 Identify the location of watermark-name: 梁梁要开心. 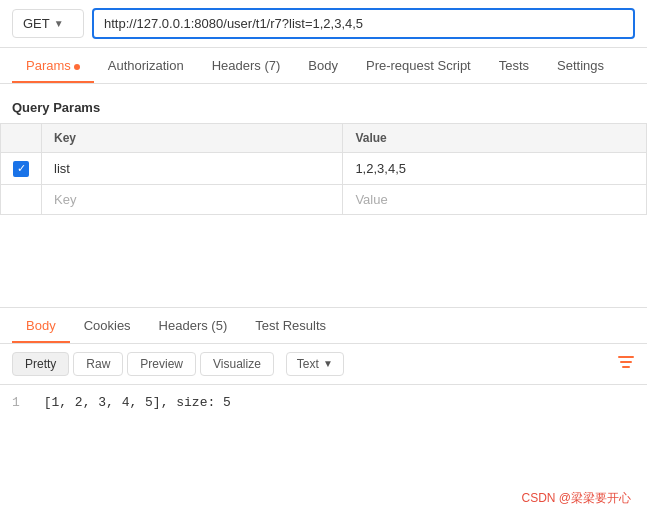
(601, 498).